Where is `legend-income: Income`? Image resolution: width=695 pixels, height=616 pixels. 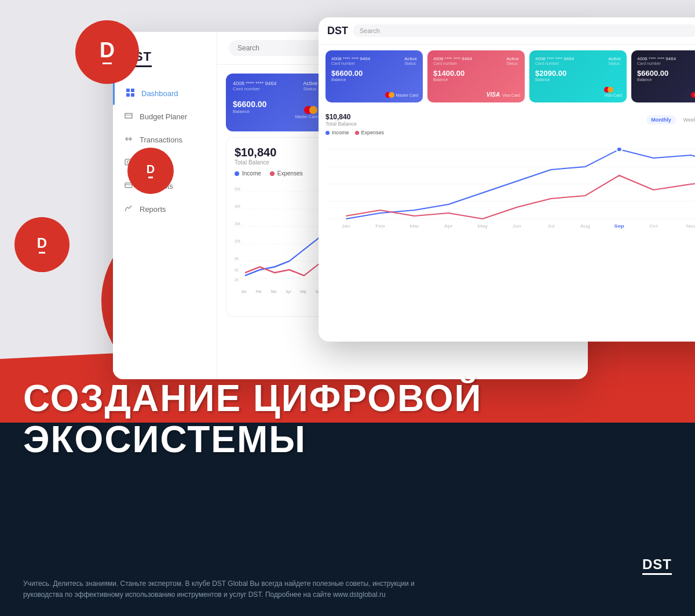 legend-income: Income is located at coordinates (248, 174).